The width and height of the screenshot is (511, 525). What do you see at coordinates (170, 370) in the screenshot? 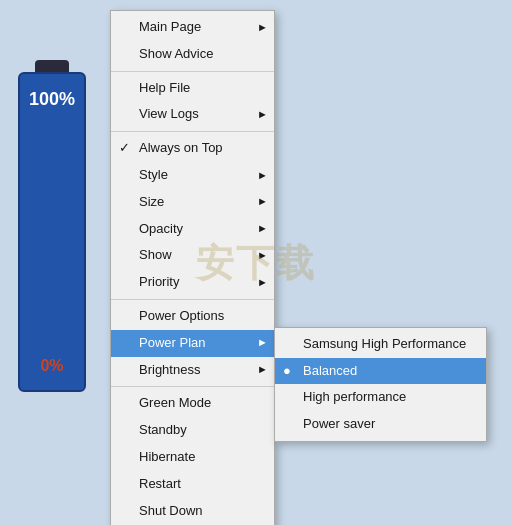
I see `brightness-label: Brightness` at bounding box center [170, 370].